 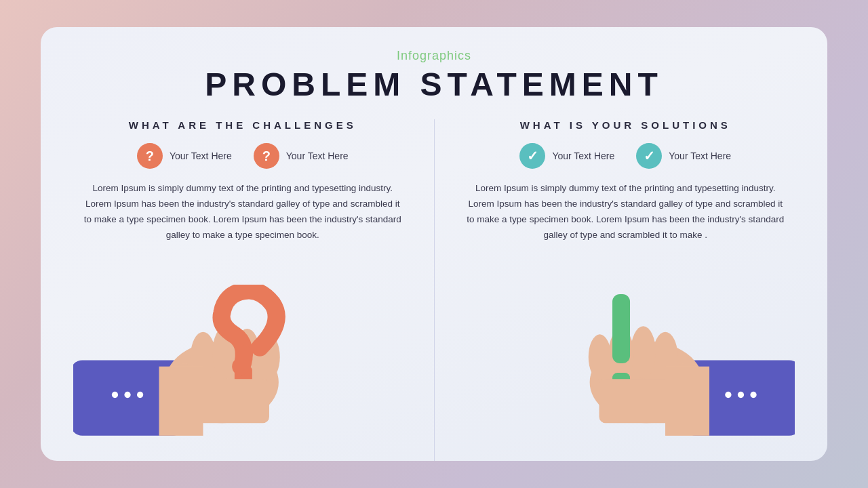 What do you see at coordinates (583, 156) in the screenshot?
I see `solution-label-1: Your Text Here` at bounding box center [583, 156].